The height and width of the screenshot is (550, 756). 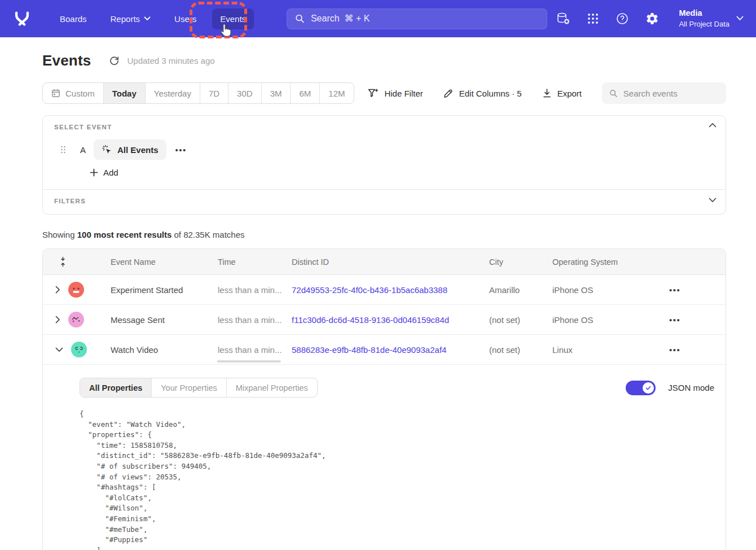 I want to click on tab-mixpanel-properties: Mixpanel Properties, so click(x=272, y=387).